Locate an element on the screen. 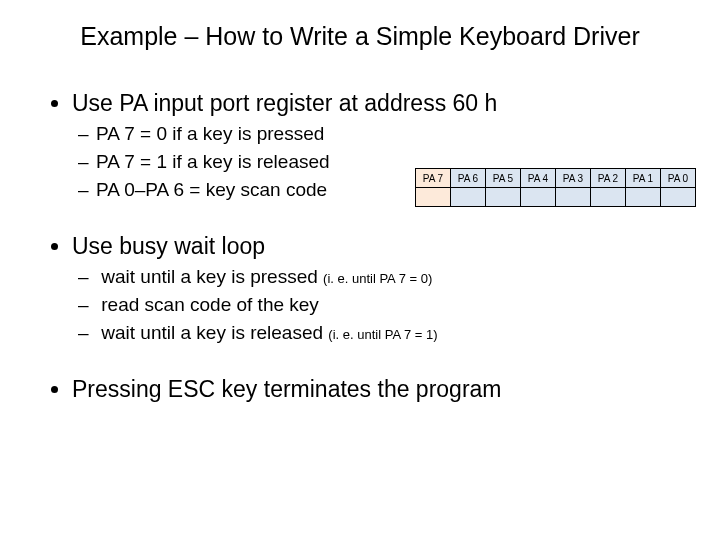 The width and height of the screenshot is (720, 540). bit-cell: PA 0 is located at coordinates (678, 178).